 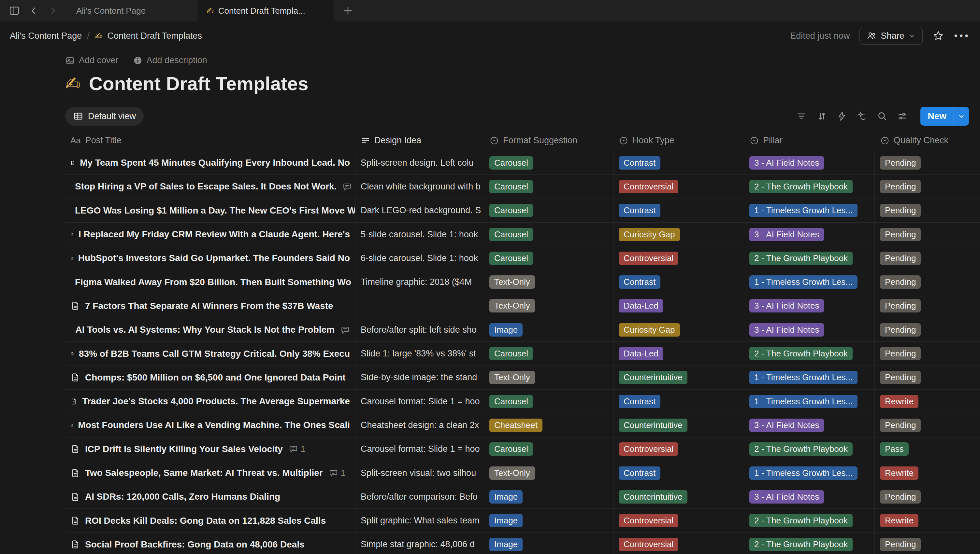 What do you see at coordinates (345, 330) in the screenshot?
I see `comment-badge` at bounding box center [345, 330].